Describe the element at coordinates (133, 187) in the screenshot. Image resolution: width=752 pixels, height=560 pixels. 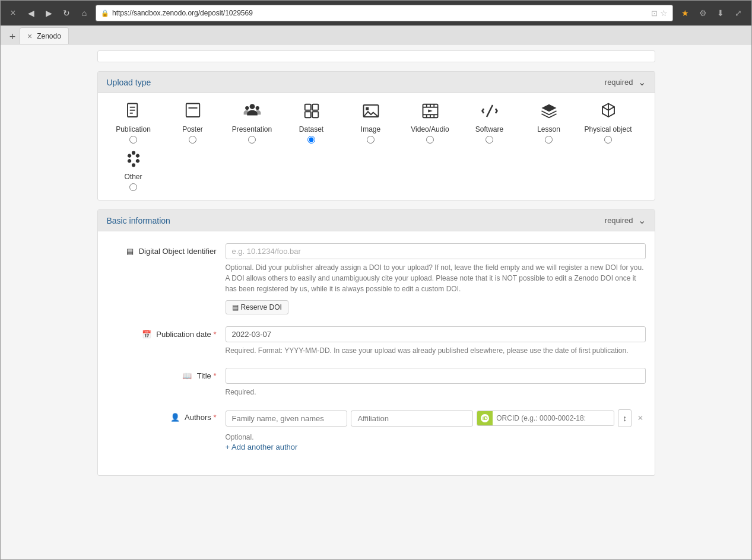
I see `other-radio` at that location.